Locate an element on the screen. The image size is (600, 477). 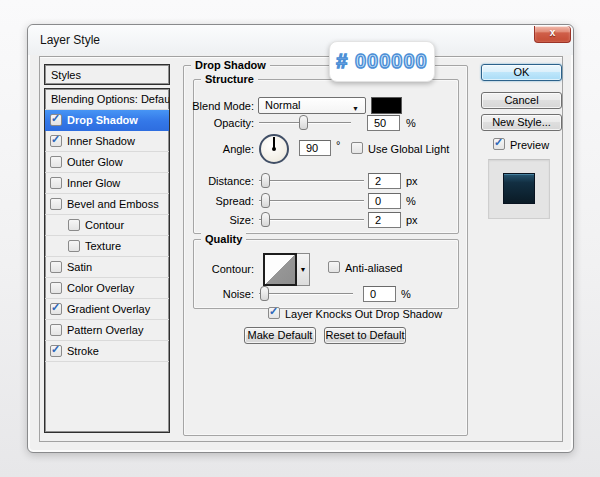
layer-knockout-checkbox is located at coordinates (274, 313).